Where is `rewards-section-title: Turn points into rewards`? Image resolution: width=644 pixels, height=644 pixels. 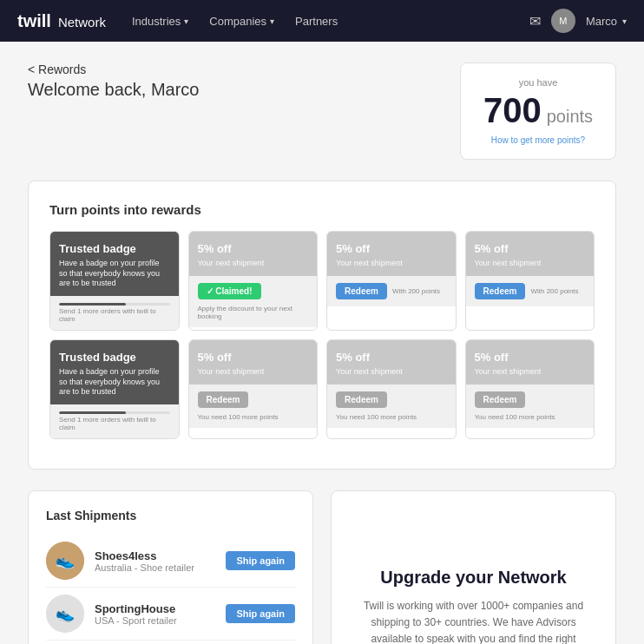 rewards-section-title: Turn points into rewards is located at coordinates (322, 210).